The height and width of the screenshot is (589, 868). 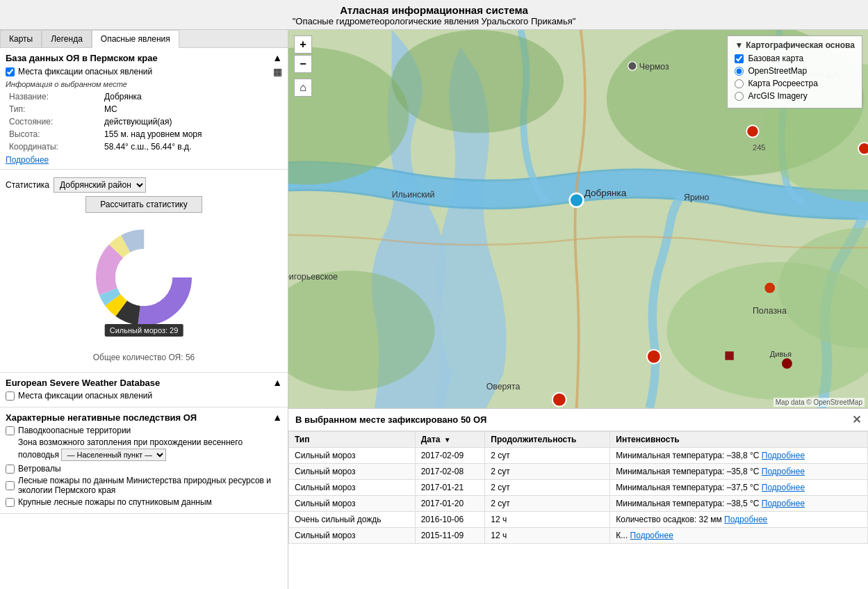 I want to click on osm-label: OpenStreetMap, so click(x=777, y=71).